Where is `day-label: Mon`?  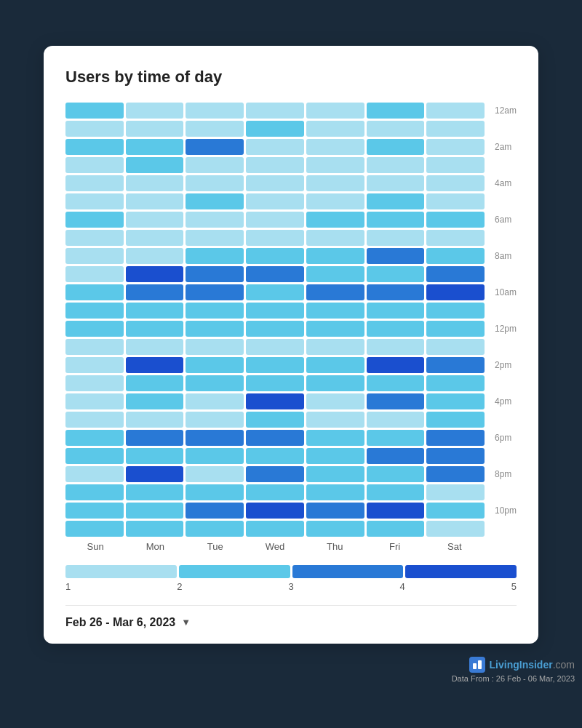
day-label: Mon is located at coordinates (155, 547).